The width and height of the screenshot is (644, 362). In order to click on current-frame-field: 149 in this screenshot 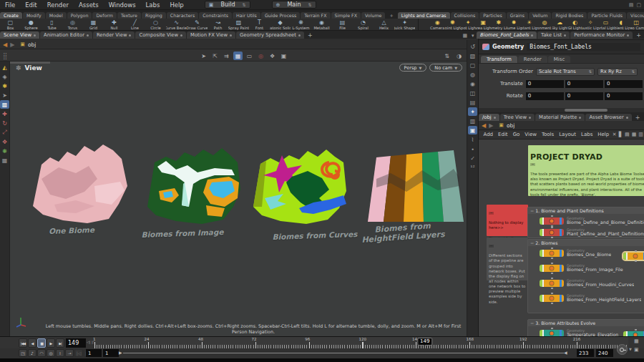, I will do `click(76, 343)`.